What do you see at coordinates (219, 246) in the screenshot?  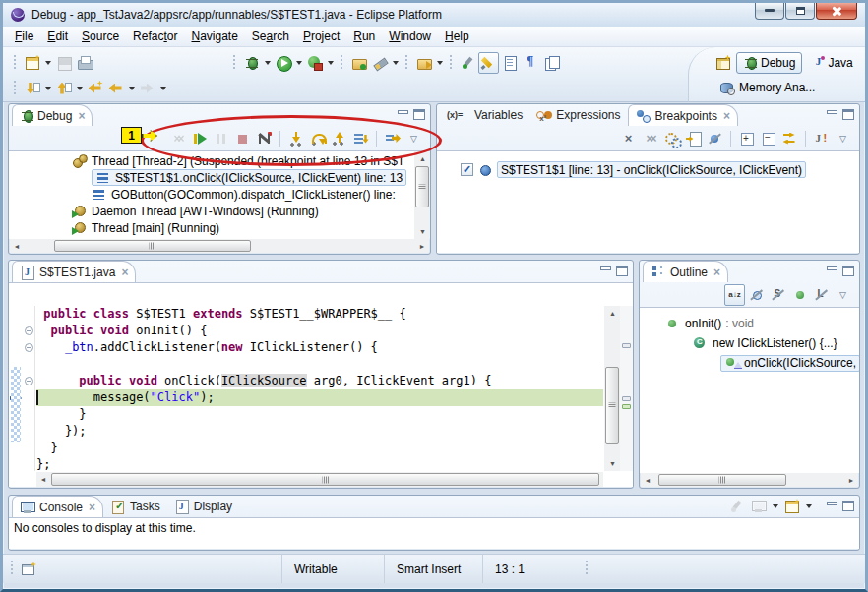 I see `debug-horizontal-scrollbar: ◄ ►` at bounding box center [219, 246].